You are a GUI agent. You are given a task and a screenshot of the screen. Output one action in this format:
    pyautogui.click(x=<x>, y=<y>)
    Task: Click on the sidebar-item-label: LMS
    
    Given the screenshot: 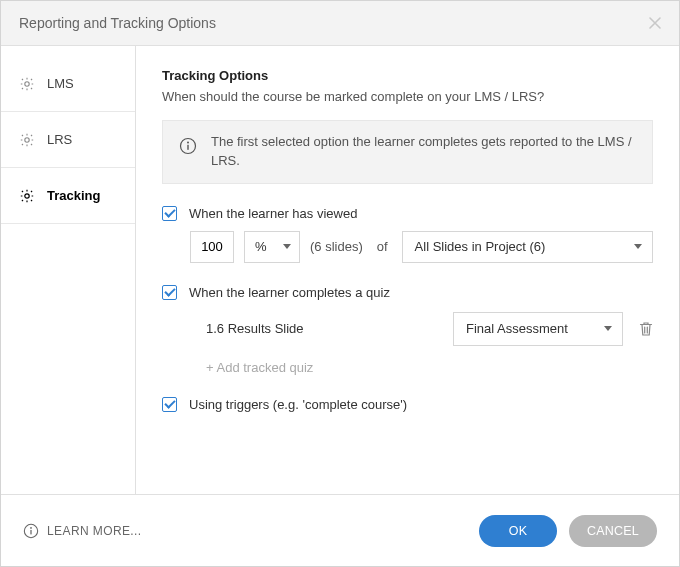 What is the action you would take?
    pyautogui.click(x=60, y=84)
    